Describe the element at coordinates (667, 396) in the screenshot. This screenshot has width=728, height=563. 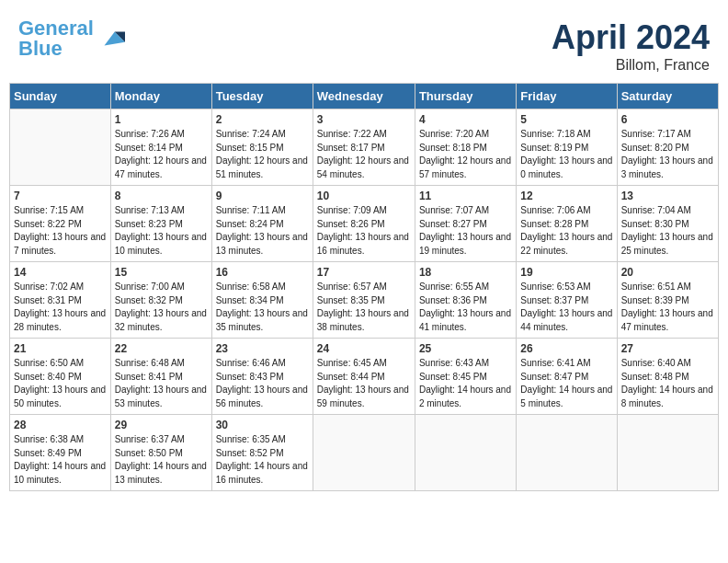
I see `daylight-text: Daylight: 14 hours and 8 minutes.` at that location.